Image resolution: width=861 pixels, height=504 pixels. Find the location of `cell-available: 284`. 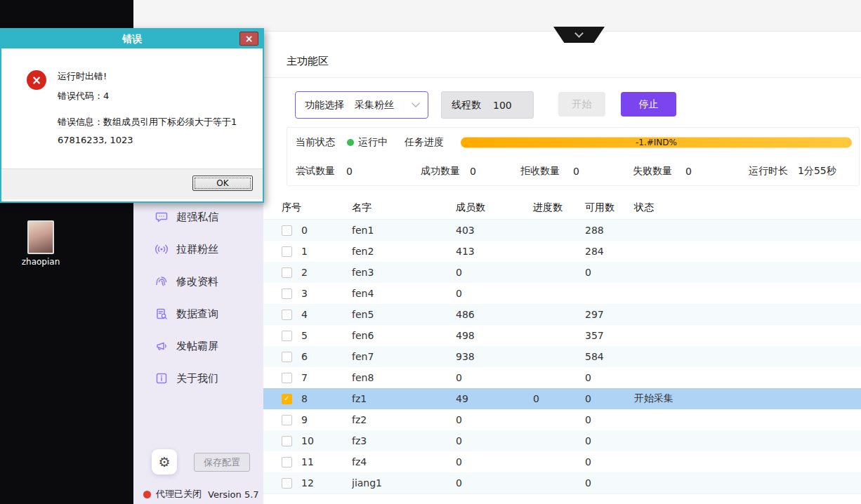

cell-available: 284 is located at coordinates (610, 251).